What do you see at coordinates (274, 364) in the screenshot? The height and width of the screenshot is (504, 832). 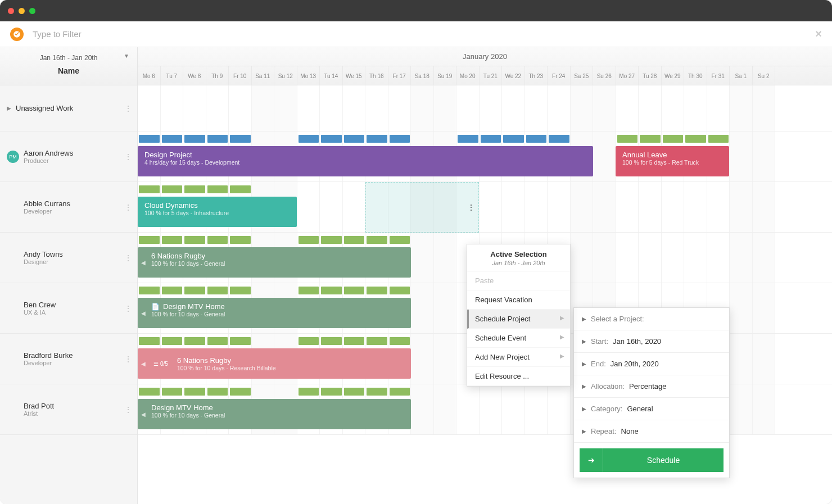 I see `task-bar-6nations-research: ◀ ☰ 0/5 6 Nations Rugby 100 % for 10 day…` at bounding box center [274, 364].